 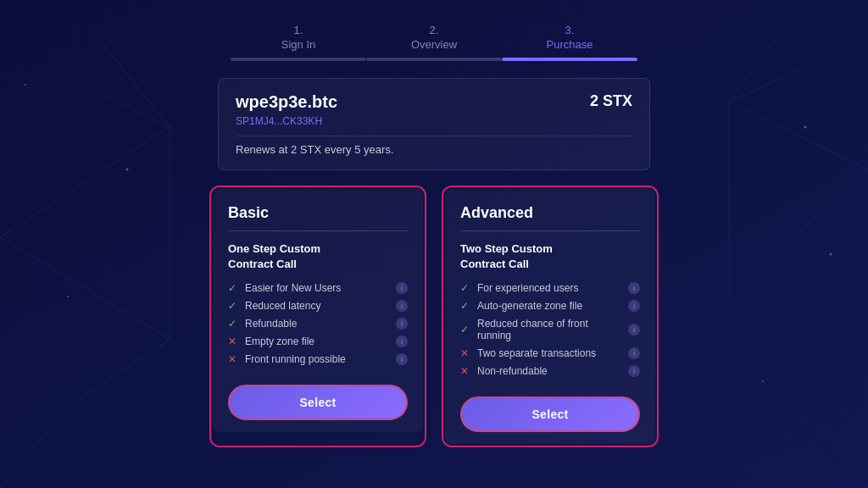 I want to click on list-item: ✓ Refundable i, so click(x=318, y=324).